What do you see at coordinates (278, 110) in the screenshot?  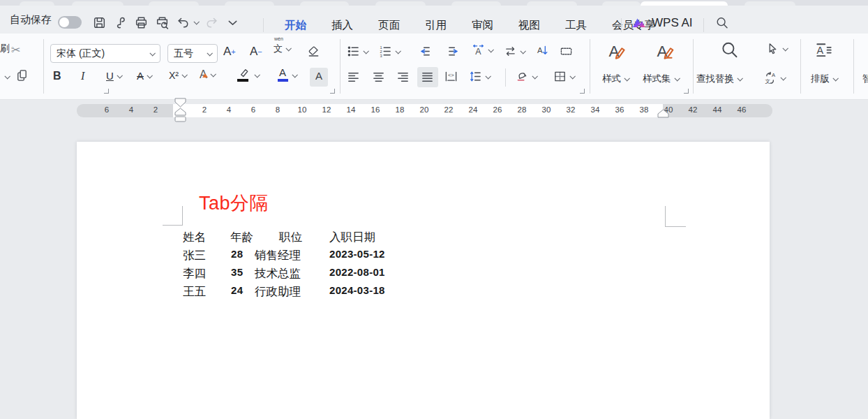 I see `ruler-number: 8` at bounding box center [278, 110].